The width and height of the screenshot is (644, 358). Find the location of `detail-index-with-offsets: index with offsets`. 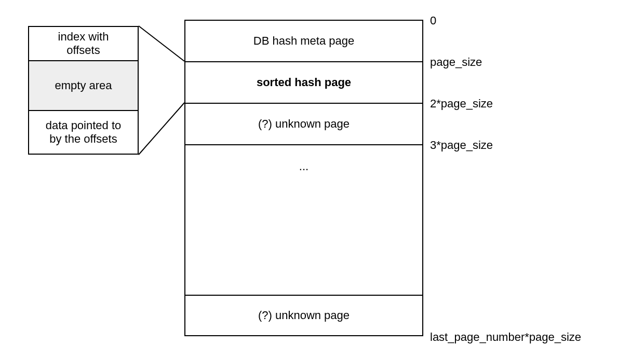

detail-index-with-offsets: index with offsets is located at coordinates (83, 43).